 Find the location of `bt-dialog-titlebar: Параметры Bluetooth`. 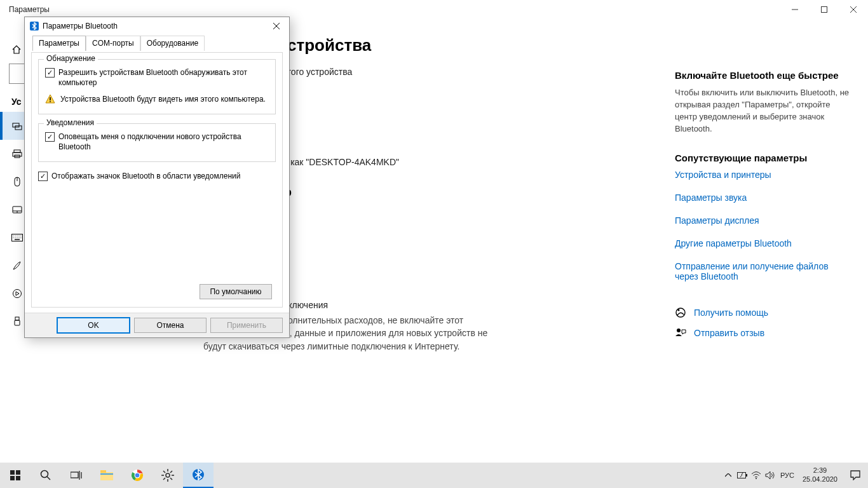

bt-dialog-titlebar: Параметры Bluetooth is located at coordinates (157, 26).